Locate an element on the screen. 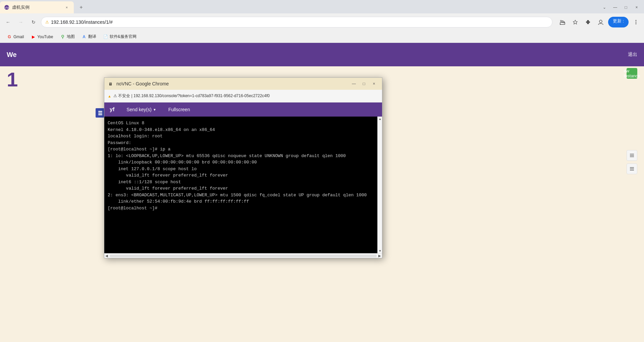 Image resolution: width=644 pixels, height=342 pixels. tab-favicon-icon: VM is located at coordinates (7, 7).